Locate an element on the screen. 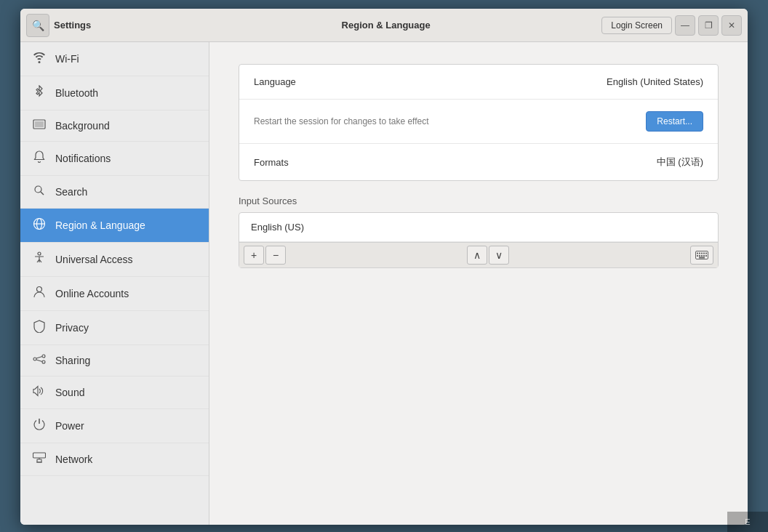 The image size is (768, 532). keyboard-icon is located at coordinates (702, 255).